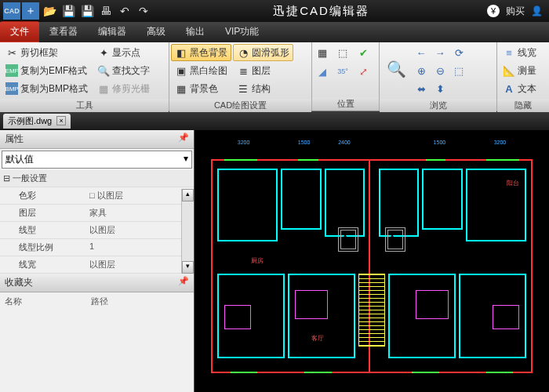 This screenshot has height=392, width=549. What do you see at coordinates (104, 71) in the screenshot?
I see `search-icon: 🔍` at bounding box center [104, 71].